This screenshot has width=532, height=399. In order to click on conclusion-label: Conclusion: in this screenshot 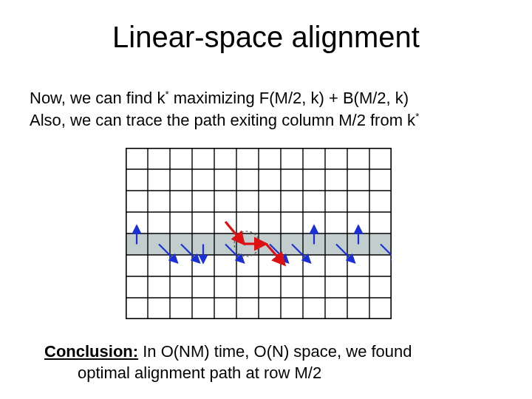, I will do `click(92, 352)`.